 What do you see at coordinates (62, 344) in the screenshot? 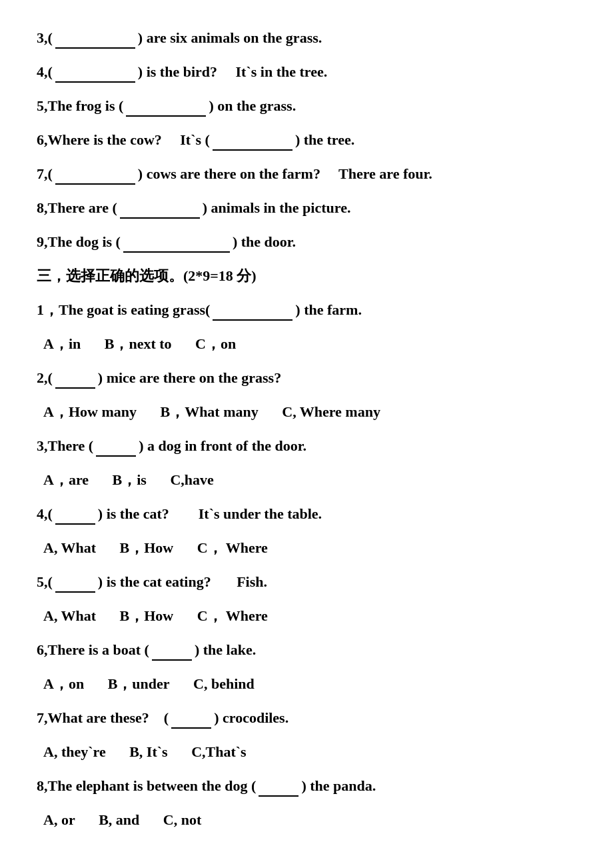
I see `s3q1-opt-a: A，in` at bounding box center [62, 344].